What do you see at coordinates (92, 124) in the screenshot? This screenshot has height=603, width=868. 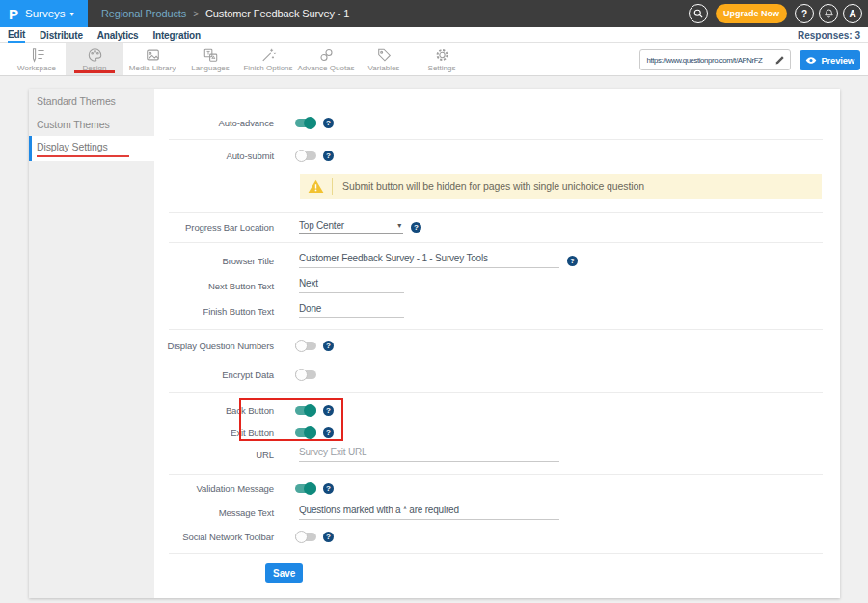 I see `sidebar-item-custom-themes: Custom Themes` at bounding box center [92, 124].